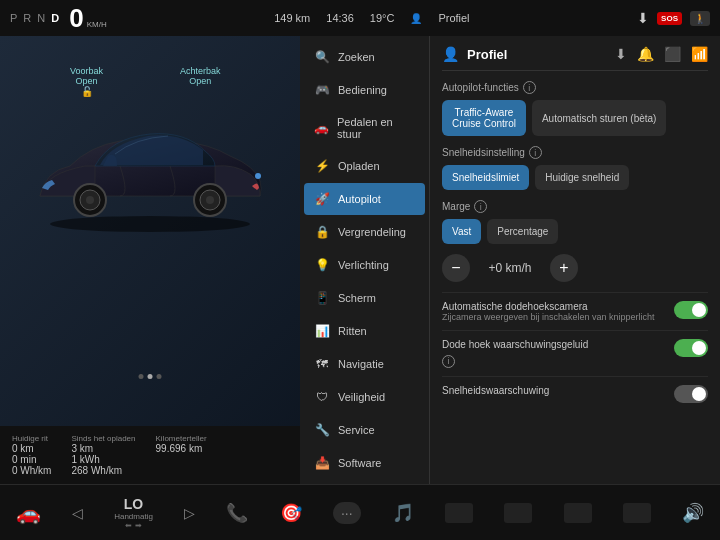 This screenshot has width=720, height=540. What do you see at coordinates (134, 513) in the screenshot?
I see `driver-profile: LO Handmatig ⬅ ➡` at bounding box center [134, 513].